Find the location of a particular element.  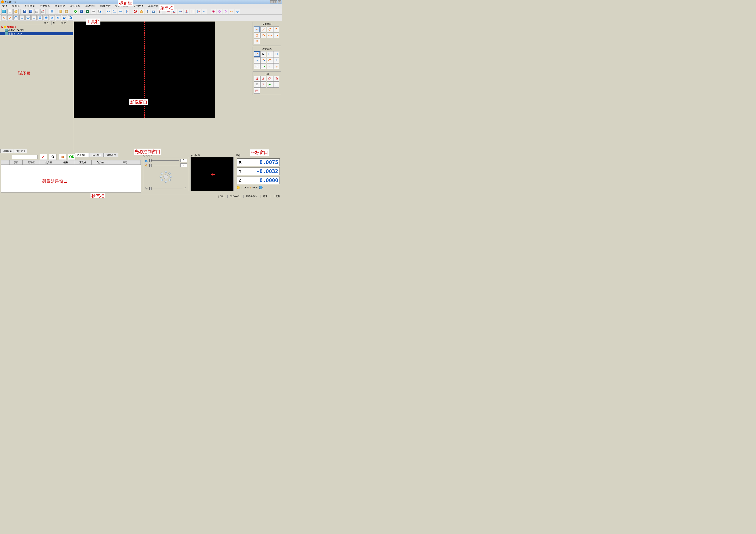

tool-camera-icon is located at coordinates (153, 12).